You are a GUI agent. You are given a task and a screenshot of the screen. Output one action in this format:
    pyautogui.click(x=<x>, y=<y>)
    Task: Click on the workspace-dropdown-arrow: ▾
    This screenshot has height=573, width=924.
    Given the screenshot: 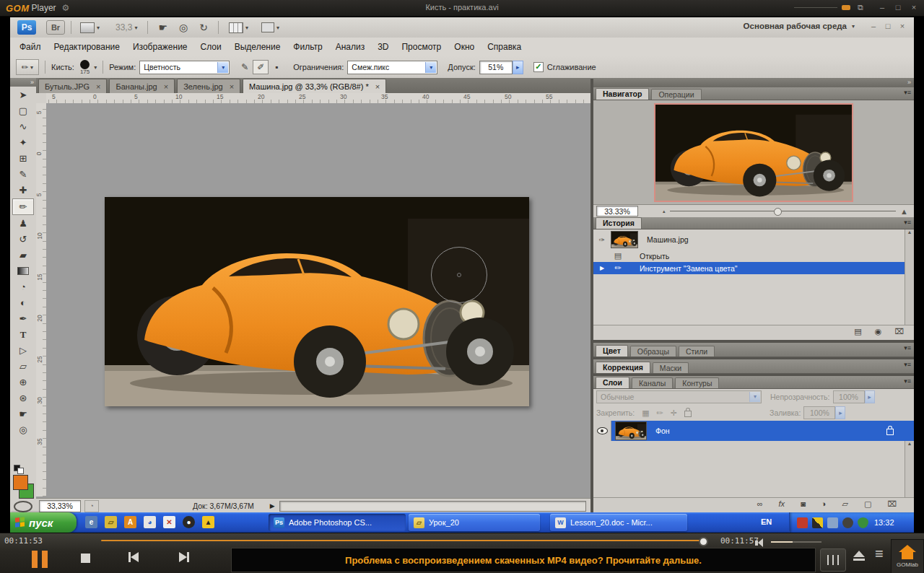 What is the action you would take?
    pyautogui.click(x=853, y=26)
    